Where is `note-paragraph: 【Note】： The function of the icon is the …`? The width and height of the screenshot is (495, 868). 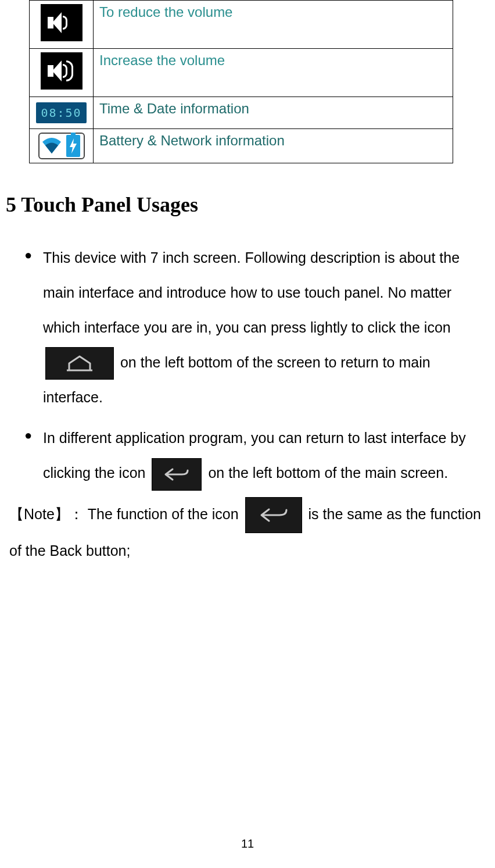
note-paragraph: 【Note】： The function of the icon is the … is located at coordinates (249, 533).